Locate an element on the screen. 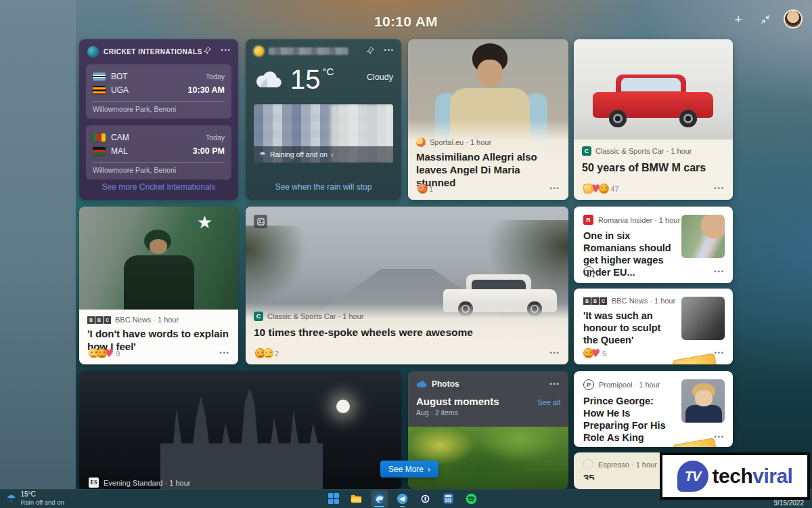  match-time: 10:30 AM is located at coordinates (206, 90).